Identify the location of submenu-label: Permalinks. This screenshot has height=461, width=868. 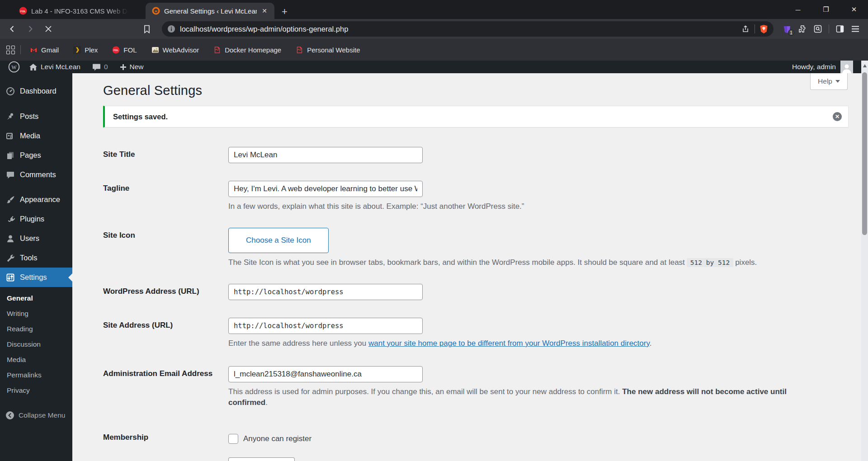
(24, 375).